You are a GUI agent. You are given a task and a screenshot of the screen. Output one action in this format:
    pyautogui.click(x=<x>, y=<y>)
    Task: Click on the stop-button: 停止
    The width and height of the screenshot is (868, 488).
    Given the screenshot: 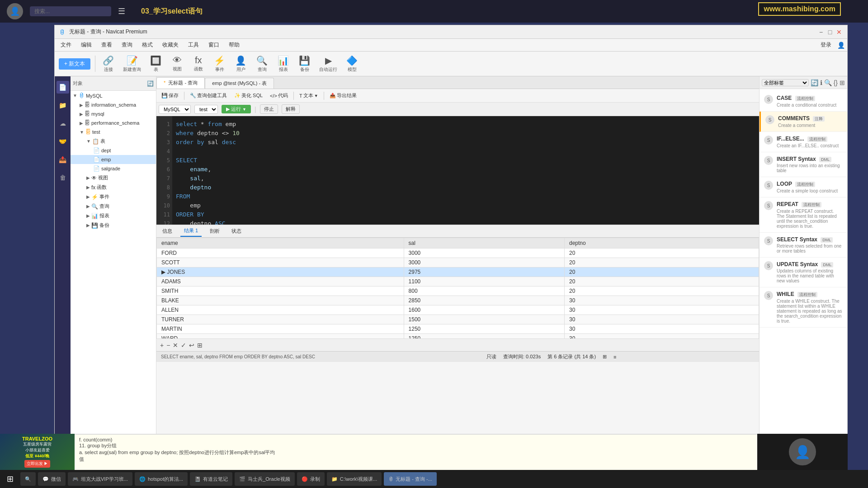 What is the action you would take?
    pyautogui.click(x=269, y=109)
    